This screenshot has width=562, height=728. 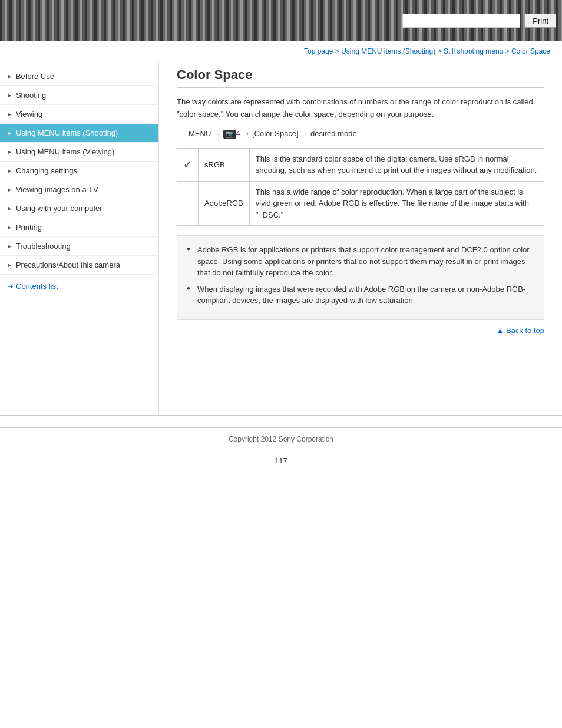 What do you see at coordinates (37, 286) in the screenshot?
I see `contents-list-label: Contents list` at bounding box center [37, 286].